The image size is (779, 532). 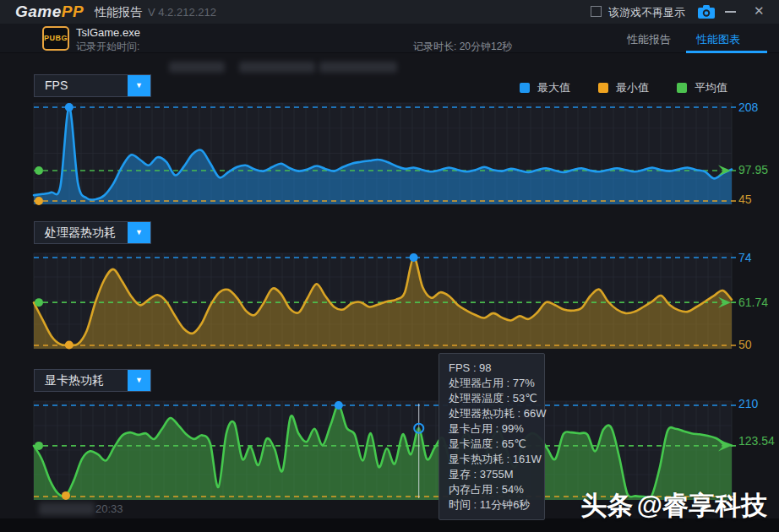 I want to click on legend-max-swatch, so click(x=525, y=88).